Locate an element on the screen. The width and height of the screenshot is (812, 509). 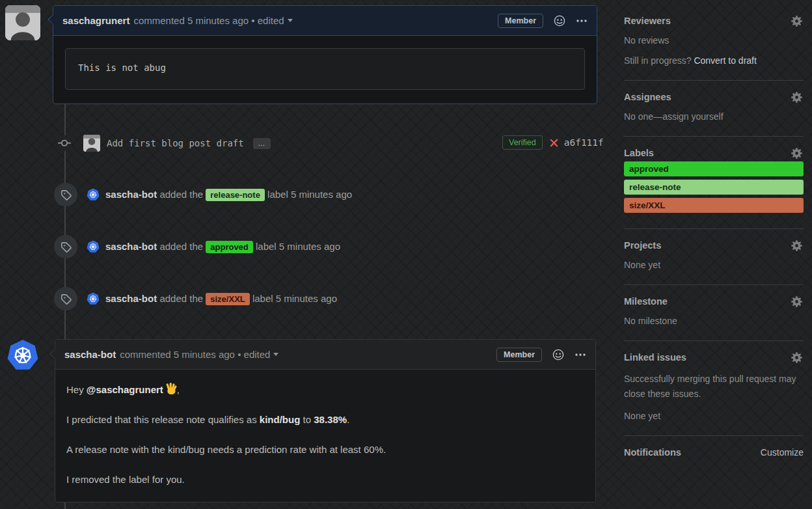
sidebar-section-linked-issues: Linked issues Successfully merging this … is located at coordinates (714, 394).